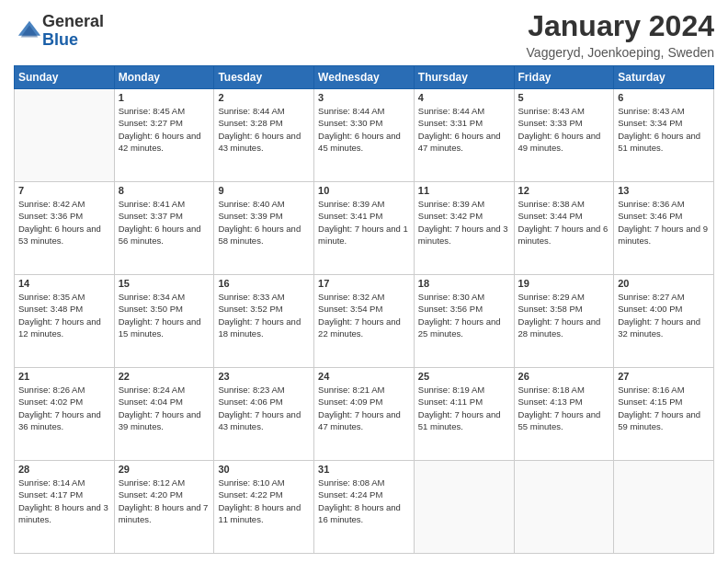  Describe the element at coordinates (564, 376) in the screenshot. I see `day-number: 26` at that location.